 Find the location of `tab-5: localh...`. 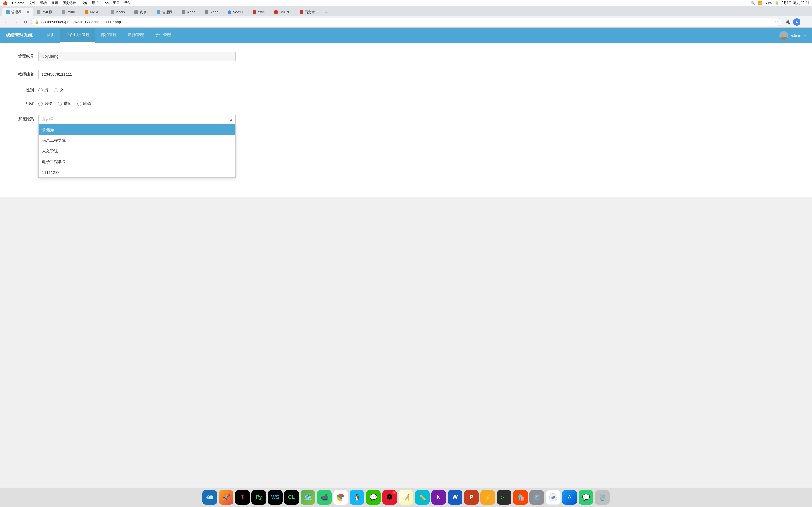

tab-5: localh... is located at coordinates (119, 12).